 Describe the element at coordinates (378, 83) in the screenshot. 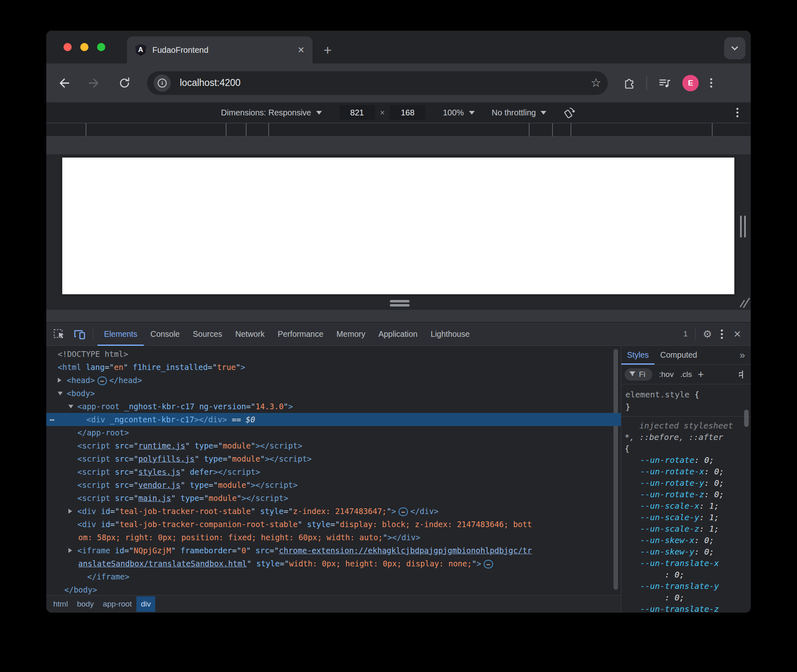

I see `address-bar: i localhost:4200 ☆` at that location.